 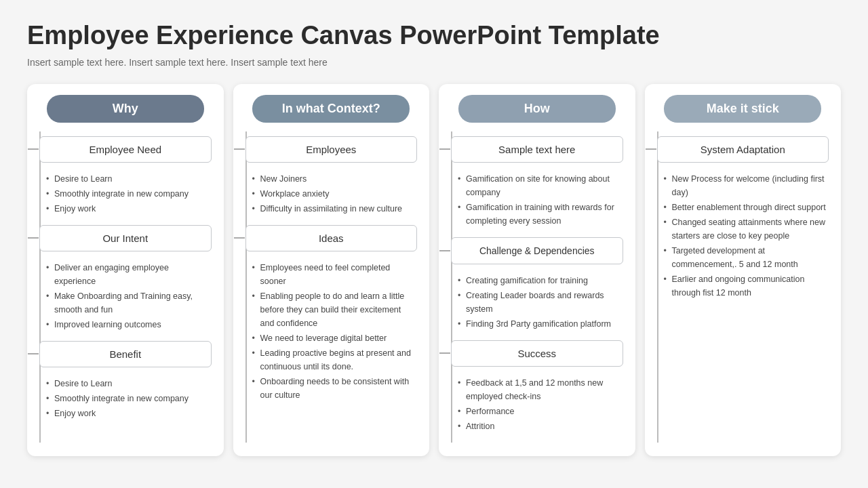 I want to click on list-item: Gamification on site for knowing about c…, so click(x=540, y=186).